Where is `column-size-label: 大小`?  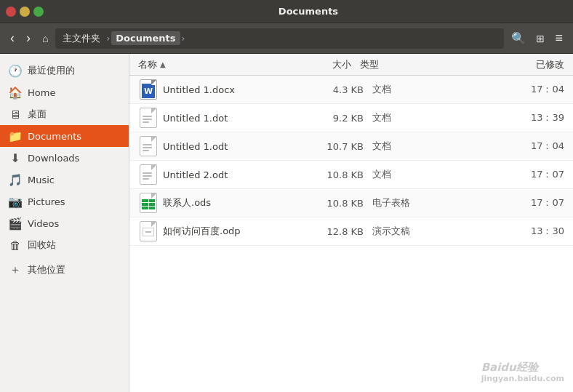 column-size-label: 大小 is located at coordinates (342, 64).